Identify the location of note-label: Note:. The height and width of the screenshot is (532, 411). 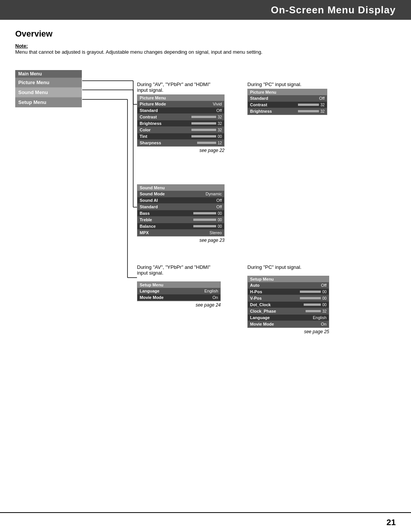
(21, 46).